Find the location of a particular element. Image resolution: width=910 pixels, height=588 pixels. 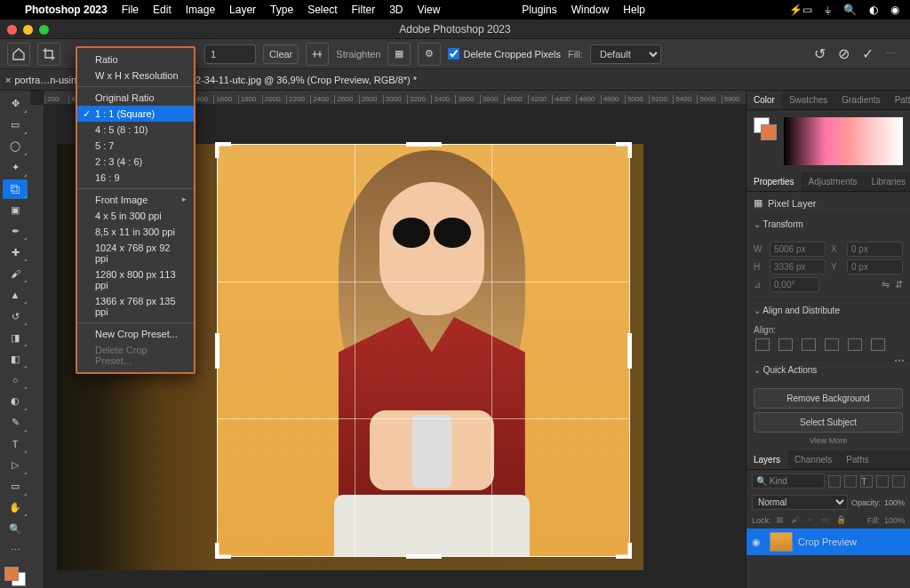

visibility-icon: ◉ is located at coordinates (758, 542).